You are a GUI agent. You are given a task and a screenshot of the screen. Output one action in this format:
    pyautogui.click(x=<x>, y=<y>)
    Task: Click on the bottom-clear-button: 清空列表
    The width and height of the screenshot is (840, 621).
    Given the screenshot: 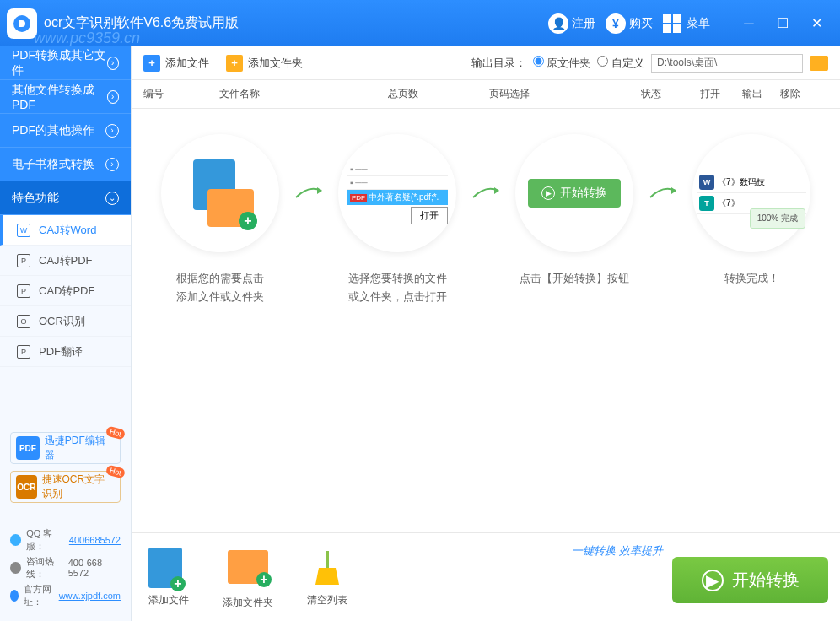 What is the action you would take?
    pyautogui.click(x=327, y=577)
    